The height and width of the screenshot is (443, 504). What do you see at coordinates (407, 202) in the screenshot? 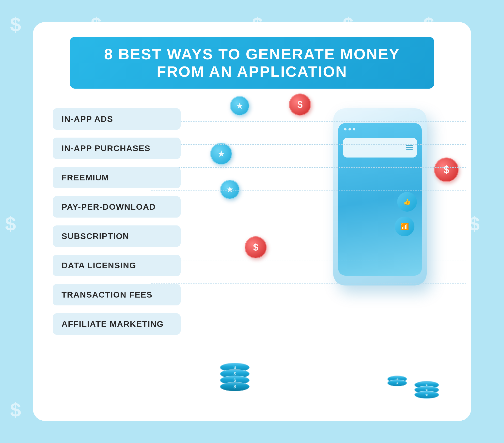
I see `thumb-up-icon: 👍` at bounding box center [407, 202].